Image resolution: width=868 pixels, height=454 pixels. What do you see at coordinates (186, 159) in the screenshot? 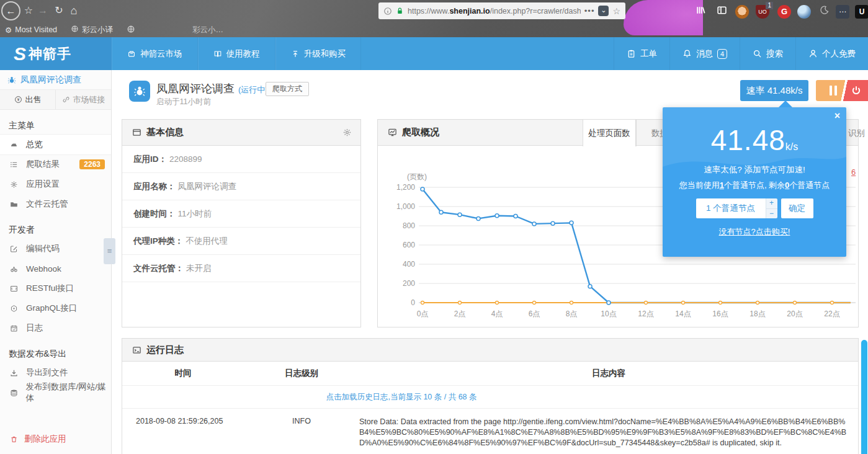
I see `info-value: 2208899` at bounding box center [186, 159].